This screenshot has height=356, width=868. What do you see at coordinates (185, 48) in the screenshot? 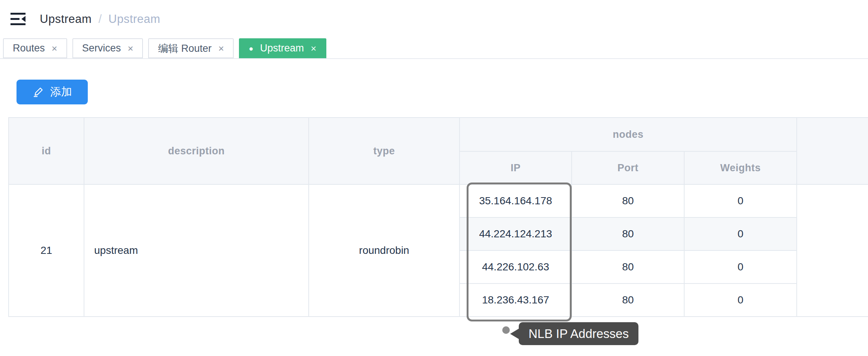
I see `tab-label: 编辑 Router` at bounding box center [185, 48].